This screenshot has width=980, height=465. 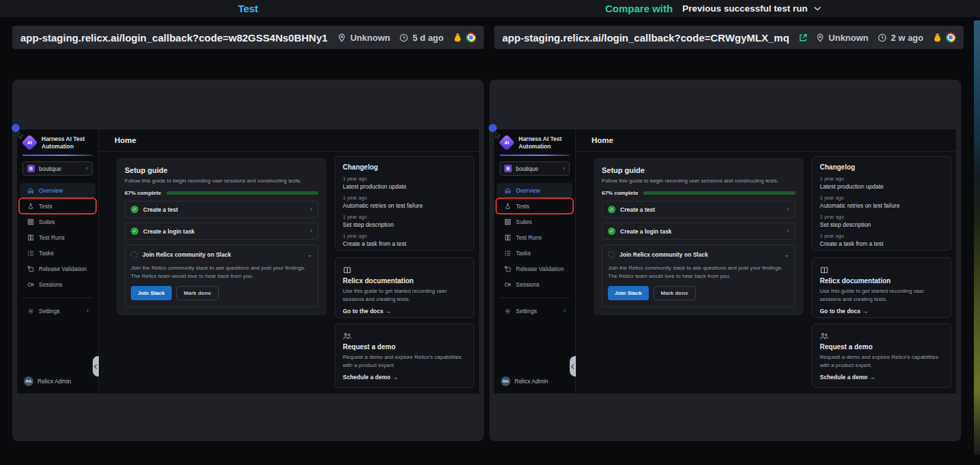 What do you see at coordinates (821, 38) in the screenshot?
I see `location-pin-icon` at bounding box center [821, 38].